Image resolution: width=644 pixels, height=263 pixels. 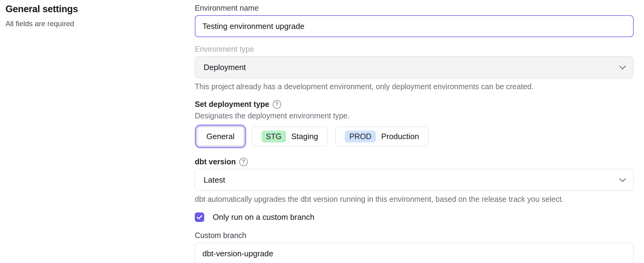 What do you see at coordinates (232, 104) in the screenshot?
I see `deployment-type-label-text: Set deployment type` at bounding box center [232, 104].